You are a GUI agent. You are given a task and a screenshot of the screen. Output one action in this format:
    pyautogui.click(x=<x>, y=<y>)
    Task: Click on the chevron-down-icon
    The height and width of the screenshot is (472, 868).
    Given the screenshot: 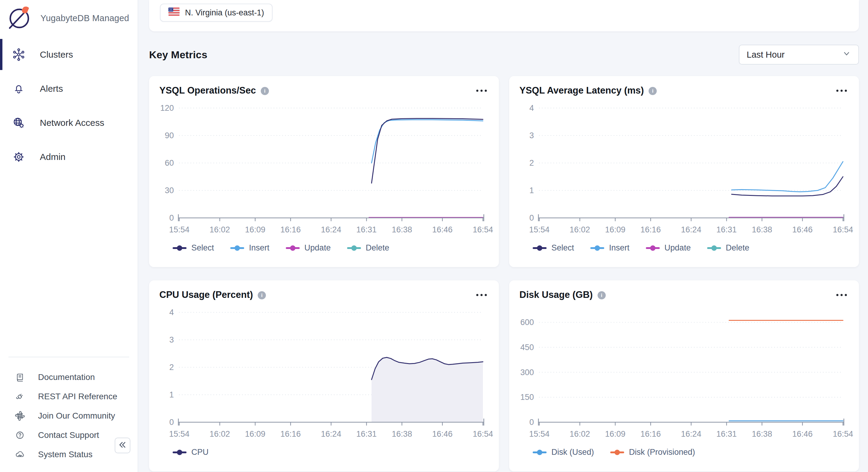 What is the action you would take?
    pyautogui.click(x=846, y=55)
    